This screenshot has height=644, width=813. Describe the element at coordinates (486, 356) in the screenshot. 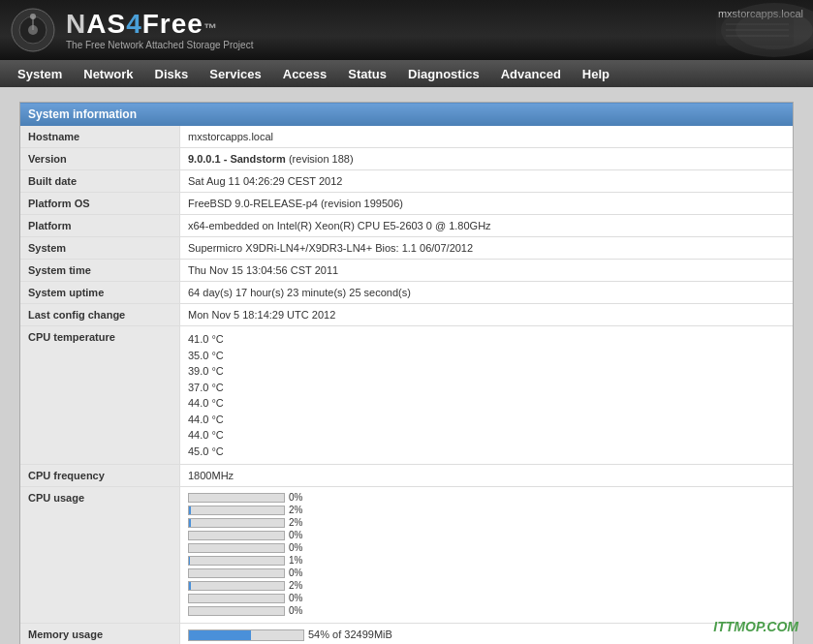

I see `cpu-temp-value: 35.0 °C` at that location.